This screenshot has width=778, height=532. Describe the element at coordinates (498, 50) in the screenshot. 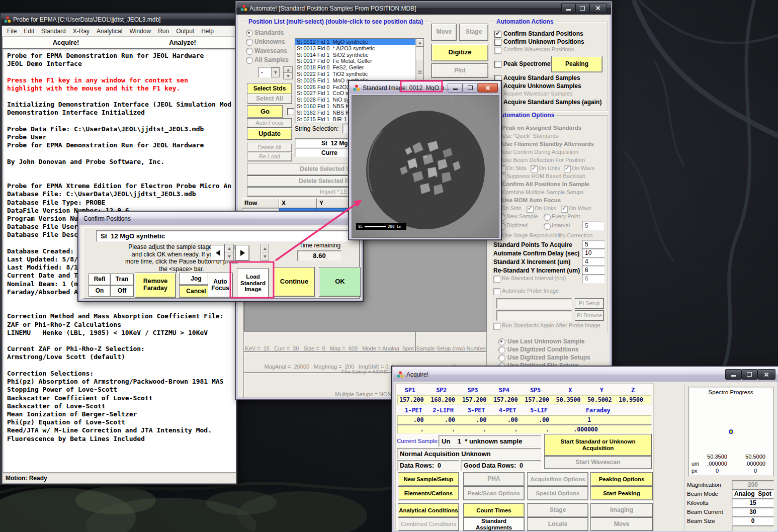

I see `confirm-wavescan-positions-checkbox` at that location.